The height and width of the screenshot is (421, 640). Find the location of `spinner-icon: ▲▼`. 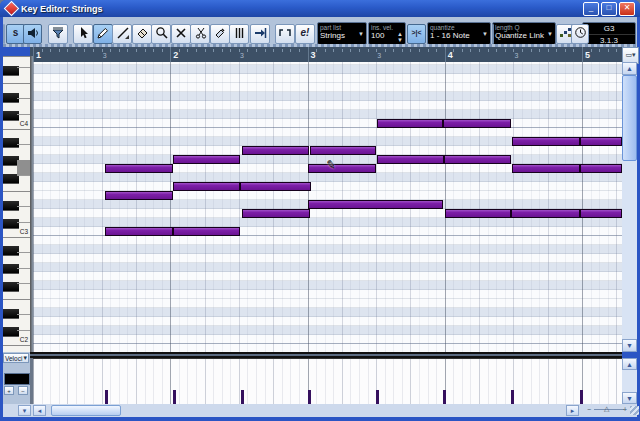

spinner-icon: ▲▼ is located at coordinates (400, 37).